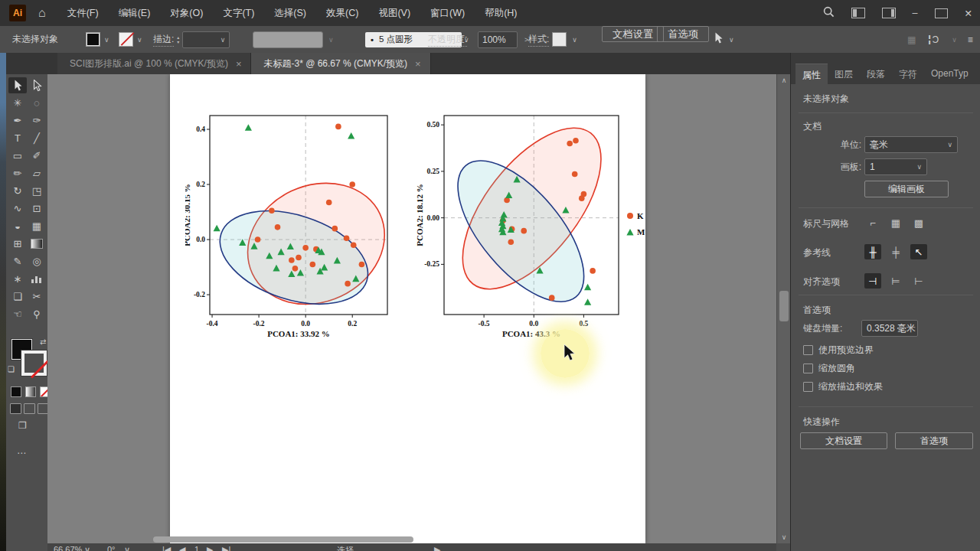 This screenshot has height=551, width=980. Describe the element at coordinates (155, 64) in the screenshot. I see `document-tab: SCI图形排版.ai @ 100 % (CMYK/预览)×` at that location.